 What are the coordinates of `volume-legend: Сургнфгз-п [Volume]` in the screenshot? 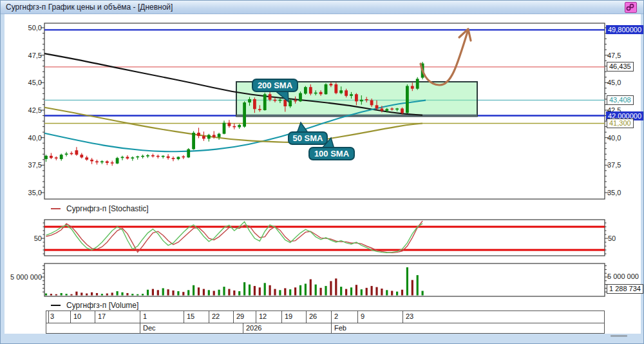 It's located at (95, 305).